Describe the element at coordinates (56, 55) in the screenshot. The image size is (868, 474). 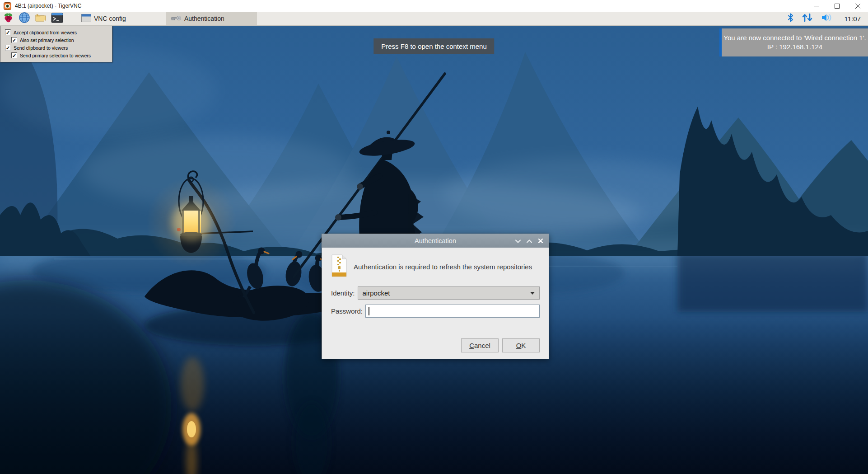
I see `checkbox-row: ✓ Send primary selection to viewers` at that location.